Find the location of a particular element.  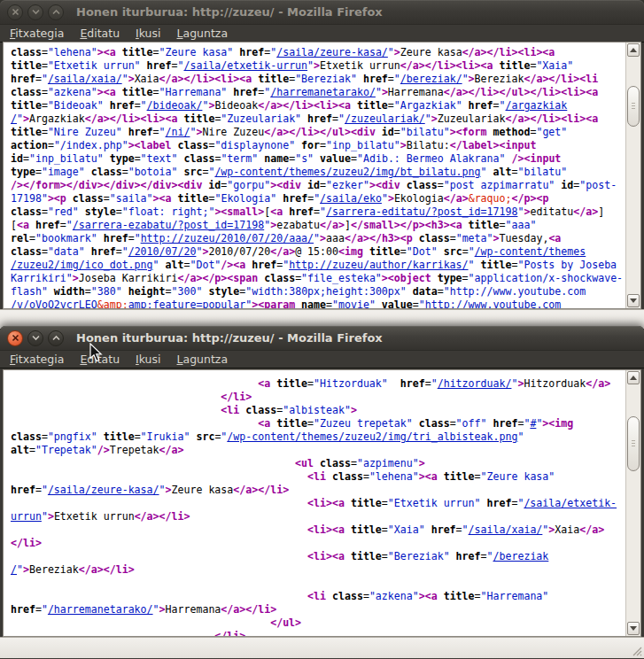

source-line is located at coordinates (318, 583).